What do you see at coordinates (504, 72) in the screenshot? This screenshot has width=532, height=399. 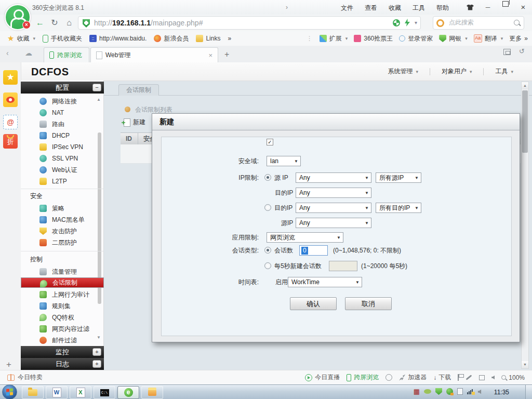 I see `menu-tools: 工具▾` at bounding box center [504, 72].